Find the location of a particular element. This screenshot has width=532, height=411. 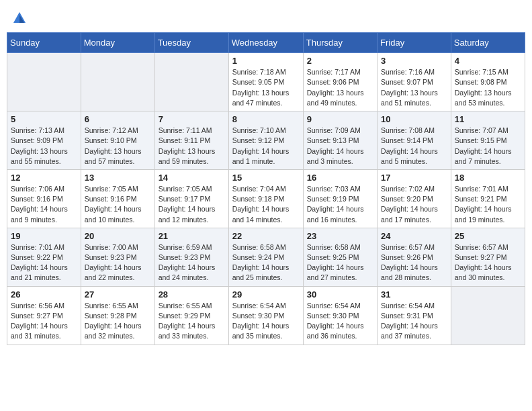

weekday-header-friday: Friday is located at coordinates (414, 43).